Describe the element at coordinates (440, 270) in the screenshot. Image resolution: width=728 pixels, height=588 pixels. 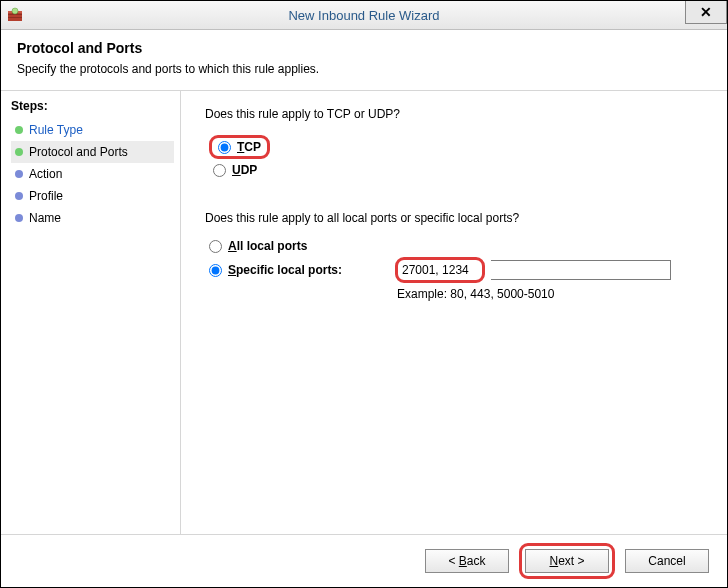
I see `specific-ports-input` at that location.